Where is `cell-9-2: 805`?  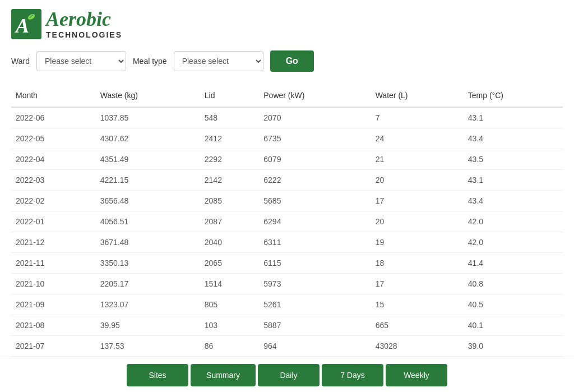
cell-9-2: 805 is located at coordinates (230, 305).